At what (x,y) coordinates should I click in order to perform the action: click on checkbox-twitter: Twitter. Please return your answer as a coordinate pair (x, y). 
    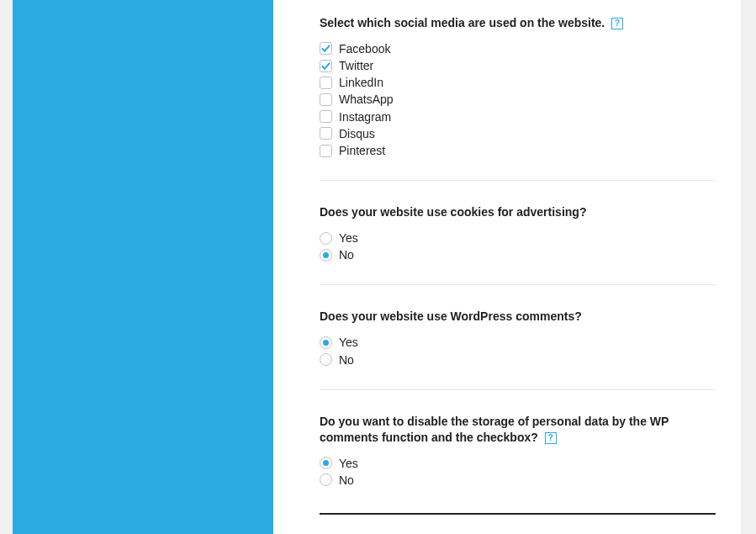
    Looking at the image, I should click on (518, 66).